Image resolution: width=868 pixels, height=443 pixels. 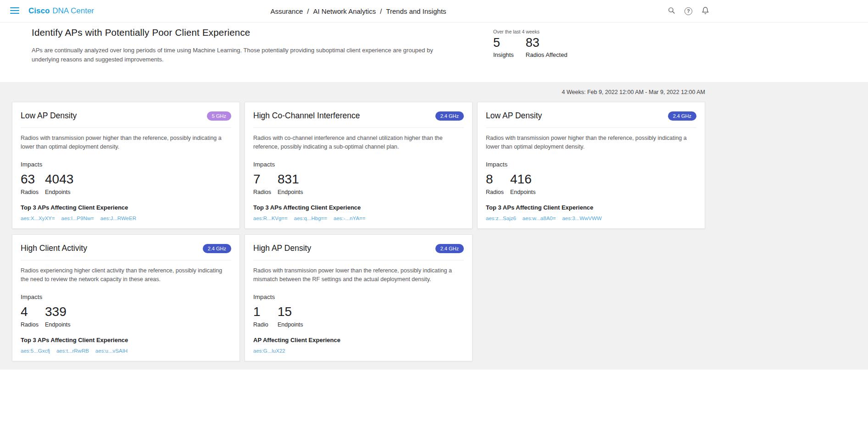 I want to click on aps-heading: AP Affecting Client Experience, so click(x=359, y=340).